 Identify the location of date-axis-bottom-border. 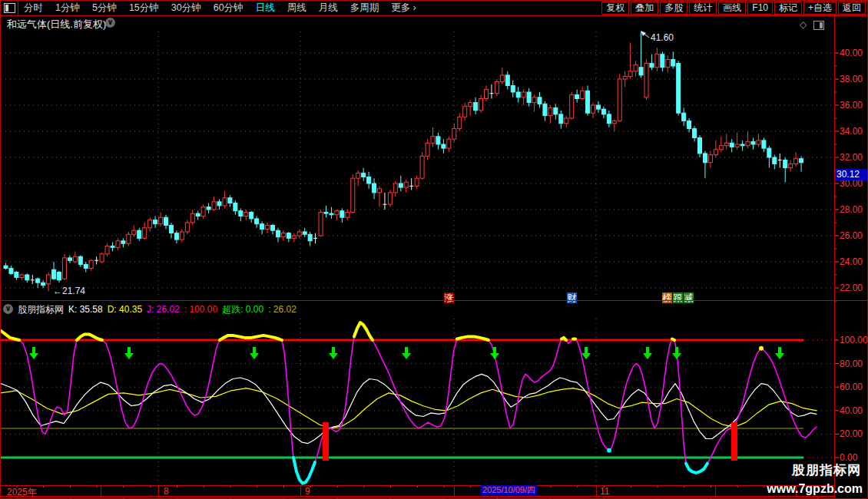
(418, 496).